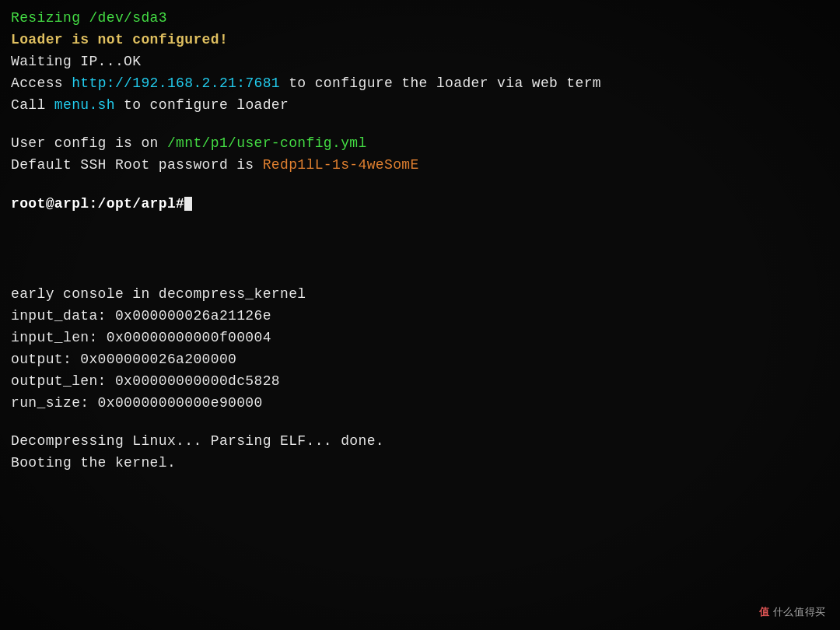 This screenshot has width=840, height=630. I want to click on terminal-line-input-data: input_data: 0x000000026a21126e, so click(420, 317).